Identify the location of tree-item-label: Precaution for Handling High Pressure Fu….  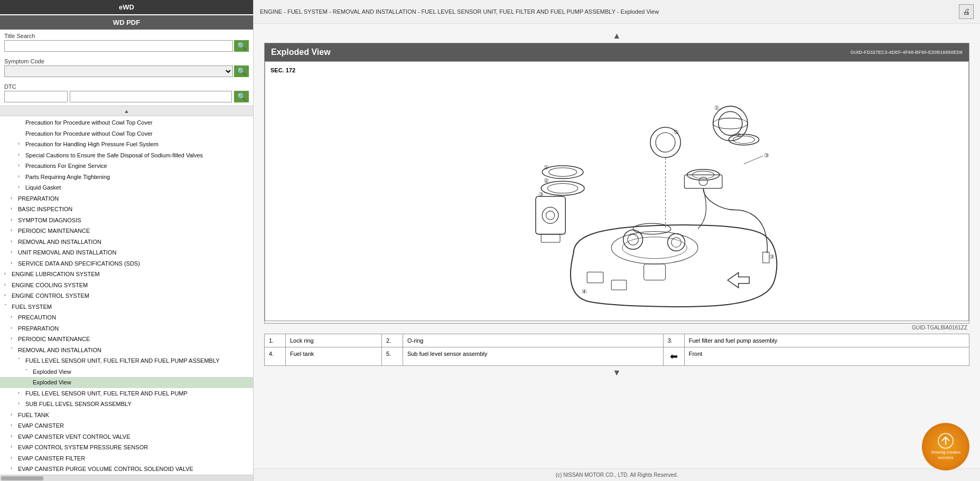
(138, 145).